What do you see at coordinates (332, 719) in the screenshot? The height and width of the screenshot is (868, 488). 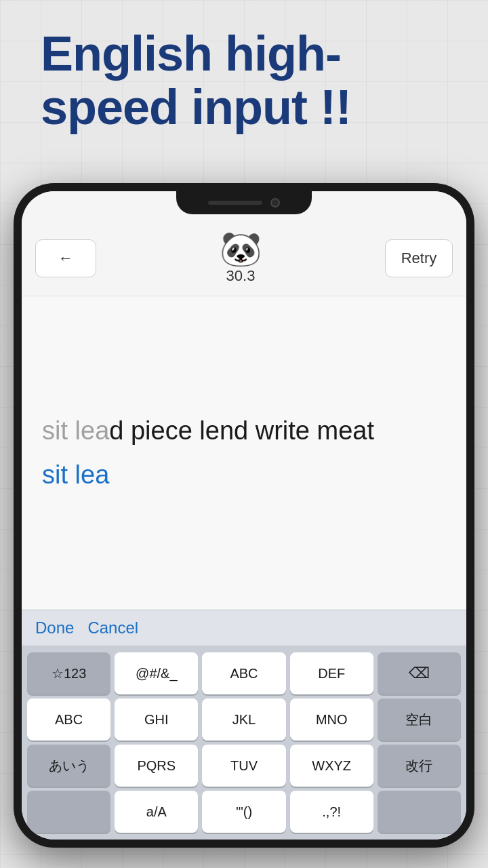 I see `key-mno: MNO` at bounding box center [332, 719].